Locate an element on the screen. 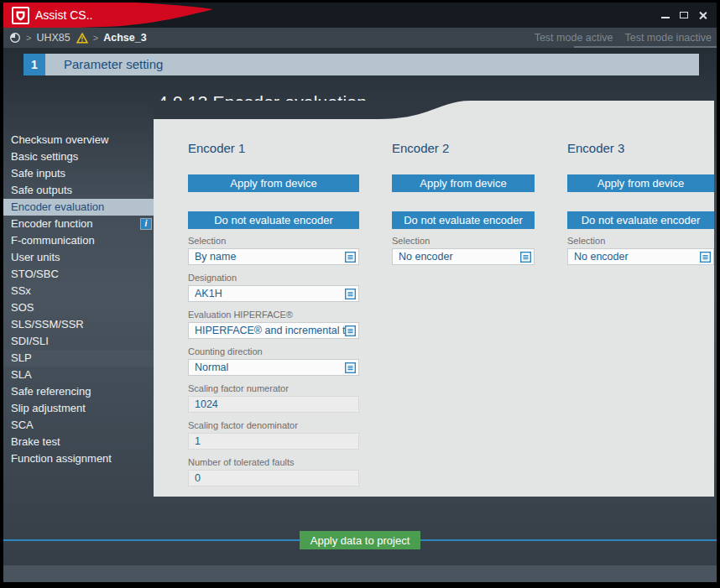  project-icon is located at coordinates (15, 38).